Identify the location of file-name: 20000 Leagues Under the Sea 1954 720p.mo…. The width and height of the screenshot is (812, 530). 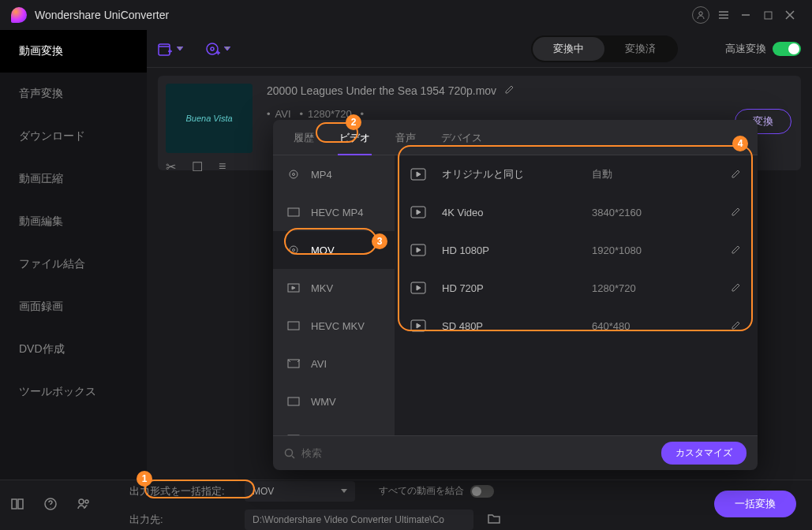
(382, 91).